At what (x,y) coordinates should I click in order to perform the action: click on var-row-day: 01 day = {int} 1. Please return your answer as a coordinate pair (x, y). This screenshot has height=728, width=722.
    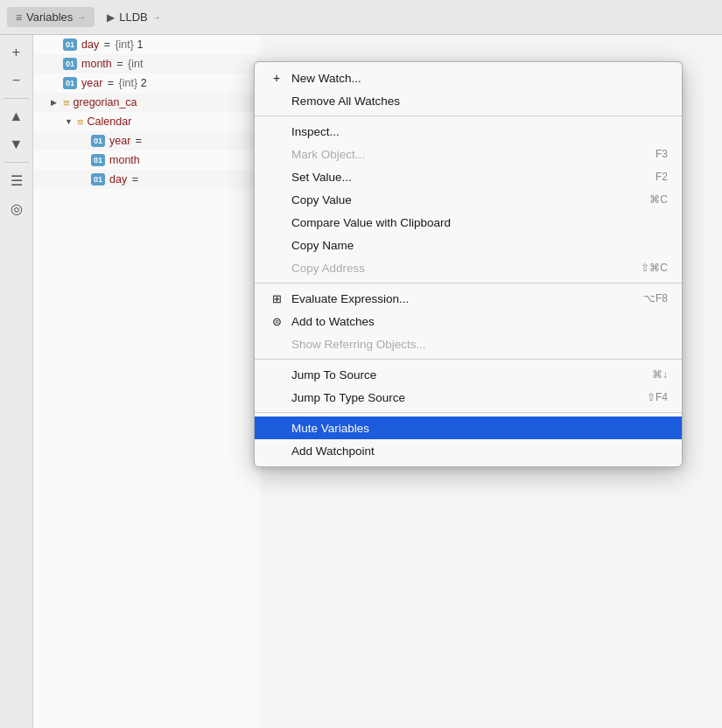
    Looking at the image, I should click on (147, 45).